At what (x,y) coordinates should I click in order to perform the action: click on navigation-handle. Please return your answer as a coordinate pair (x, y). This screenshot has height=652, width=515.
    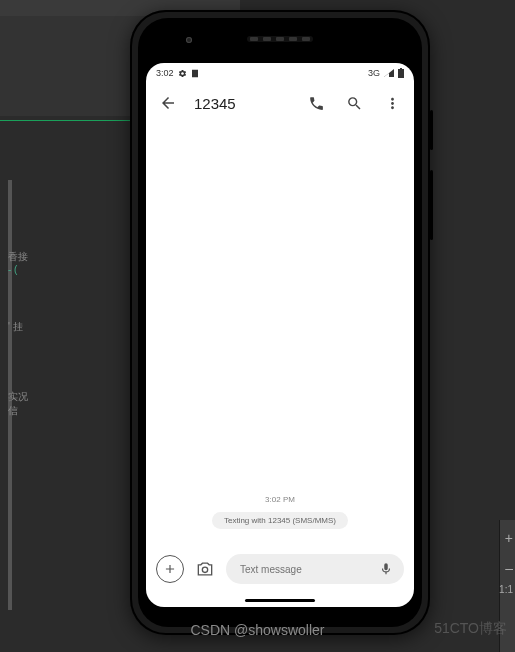
    Looking at the image, I should click on (280, 600).